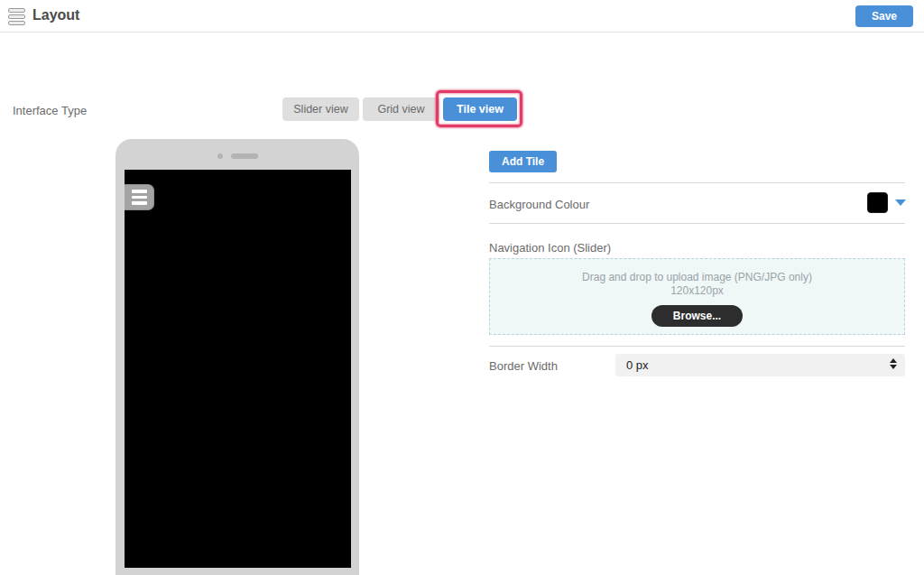 This screenshot has height=575, width=924. What do you see at coordinates (245, 156) in the screenshot?
I see `tablet-speaker-bar` at bounding box center [245, 156].